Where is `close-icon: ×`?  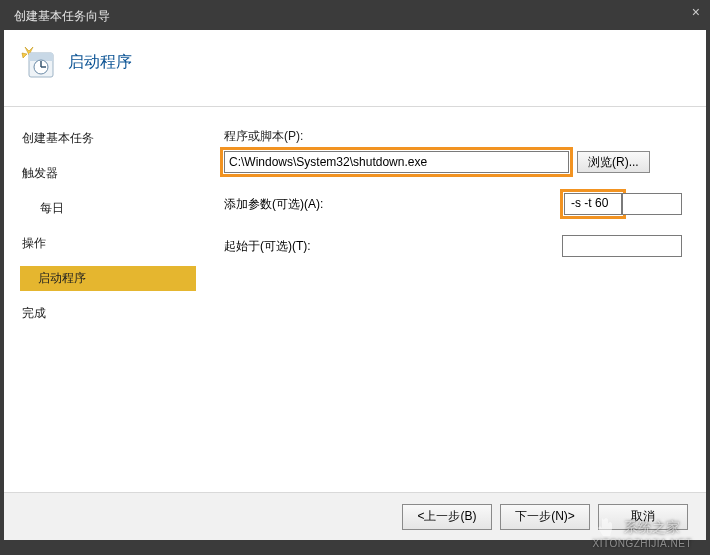 close-icon: × is located at coordinates (696, 12).